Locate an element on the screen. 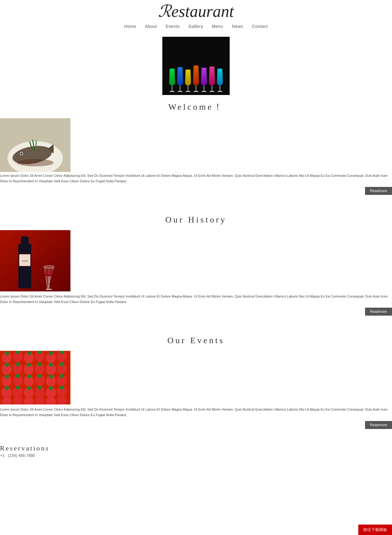  hero-cocktail-image is located at coordinates (196, 66).